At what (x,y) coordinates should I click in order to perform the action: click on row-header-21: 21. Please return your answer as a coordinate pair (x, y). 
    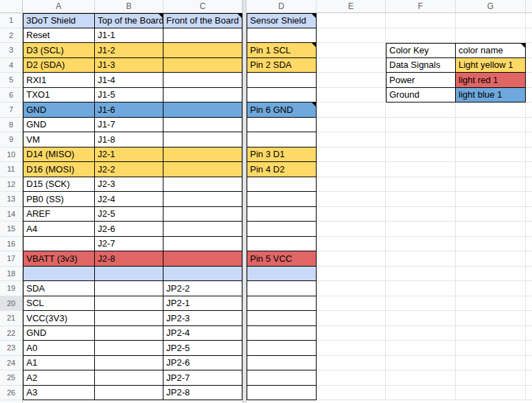
    Looking at the image, I should click on (11, 319).